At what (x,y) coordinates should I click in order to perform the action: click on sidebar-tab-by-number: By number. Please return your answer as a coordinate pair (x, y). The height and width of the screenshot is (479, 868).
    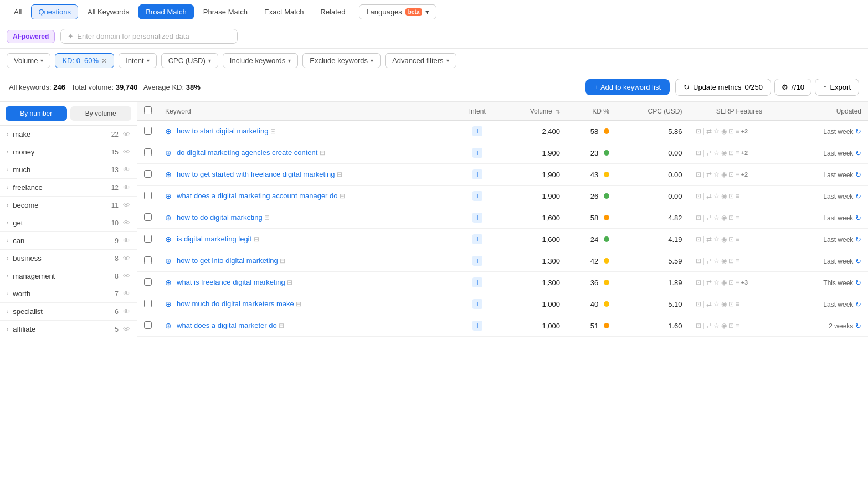
    Looking at the image, I should click on (37, 114).